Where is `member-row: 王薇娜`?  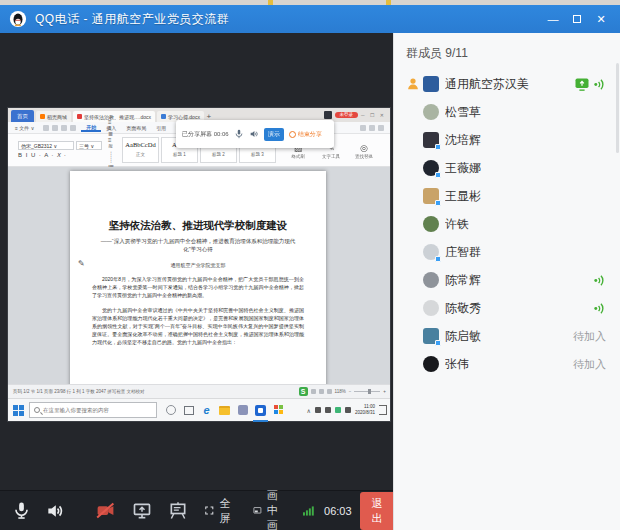 member-row: 王薇娜 is located at coordinates (507, 168).